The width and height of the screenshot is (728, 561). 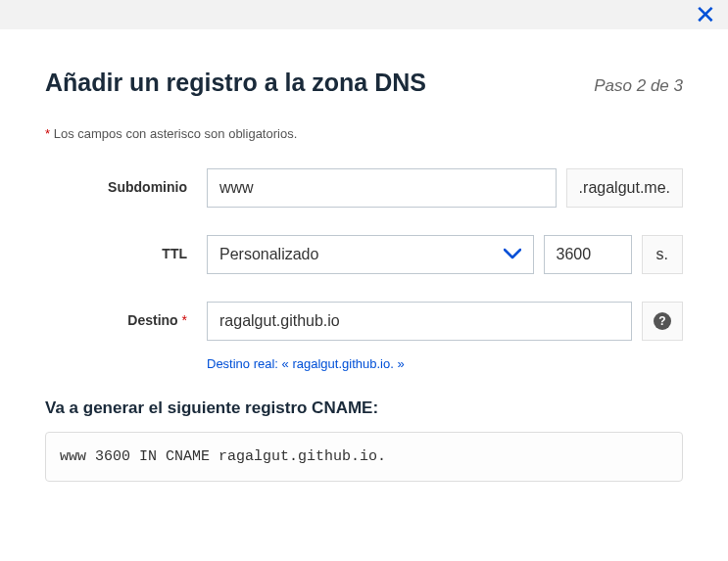 What do you see at coordinates (512, 255) in the screenshot?
I see `chevron-down-icon` at bounding box center [512, 255].